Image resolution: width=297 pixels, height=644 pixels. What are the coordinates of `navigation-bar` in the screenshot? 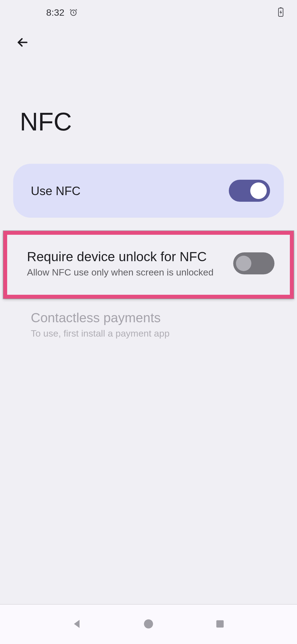 It's located at (148, 624).